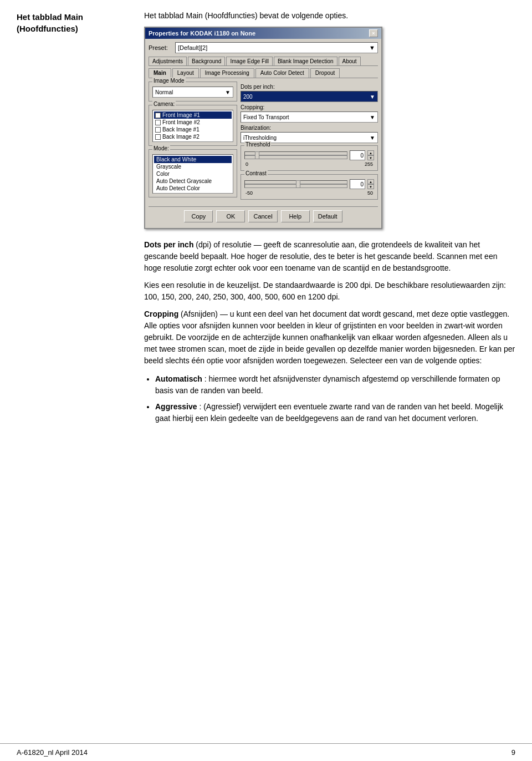 The height and width of the screenshot is (761, 532). Describe the element at coordinates (330, 337) in the screenshot. I see `para3: Cropping (Afsnijden) — u kunt een deel v…` at that location.